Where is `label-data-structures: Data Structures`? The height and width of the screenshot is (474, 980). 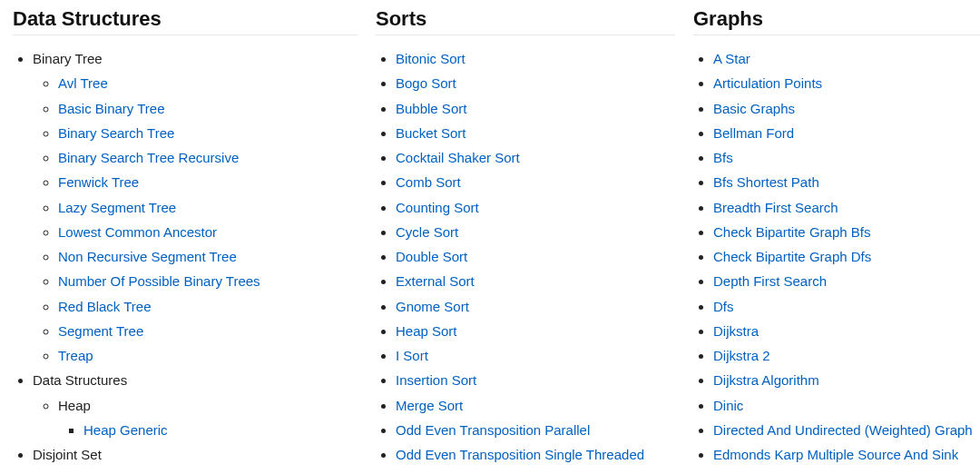
label-data-structures: Data Structures is located at coordinates (80, 380).